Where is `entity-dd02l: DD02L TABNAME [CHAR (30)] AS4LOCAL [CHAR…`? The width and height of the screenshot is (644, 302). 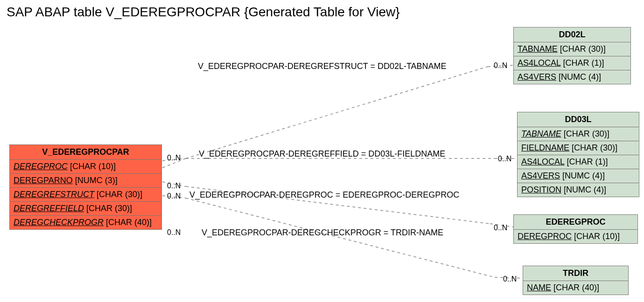 entity-dd02l: DD02L TABNAME [CHAR (30)] AS4LOCAL [CHAR… is located at coordinates (572, 56).